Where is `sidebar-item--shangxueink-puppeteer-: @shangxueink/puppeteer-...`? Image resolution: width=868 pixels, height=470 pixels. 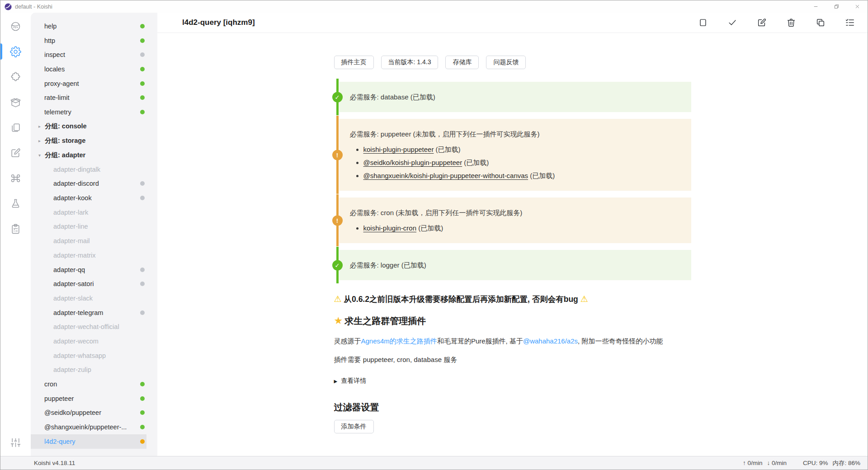
sidebar-item--shangxueink-puppeteer-: @shangxueink/puppeteer-... is located at coordinates (89, 427).